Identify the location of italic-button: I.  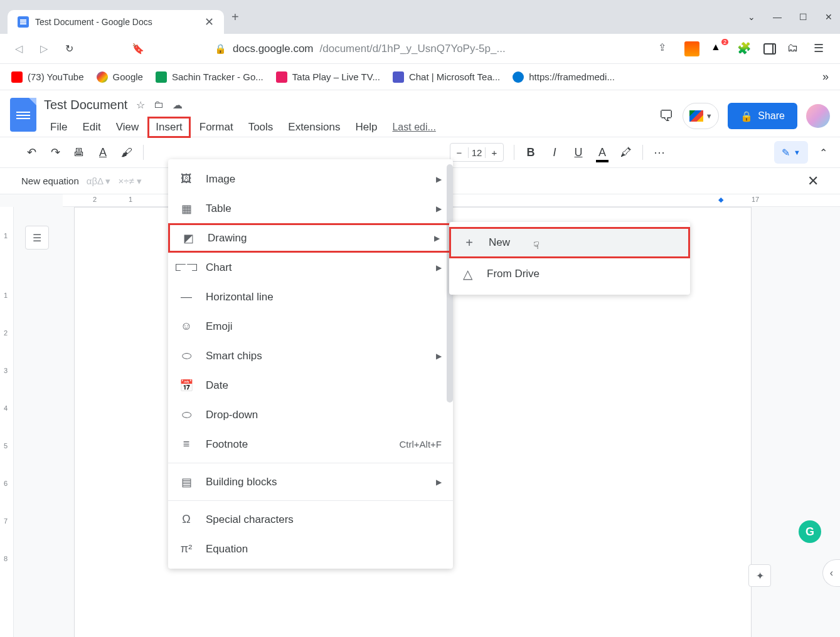
(555, 152).